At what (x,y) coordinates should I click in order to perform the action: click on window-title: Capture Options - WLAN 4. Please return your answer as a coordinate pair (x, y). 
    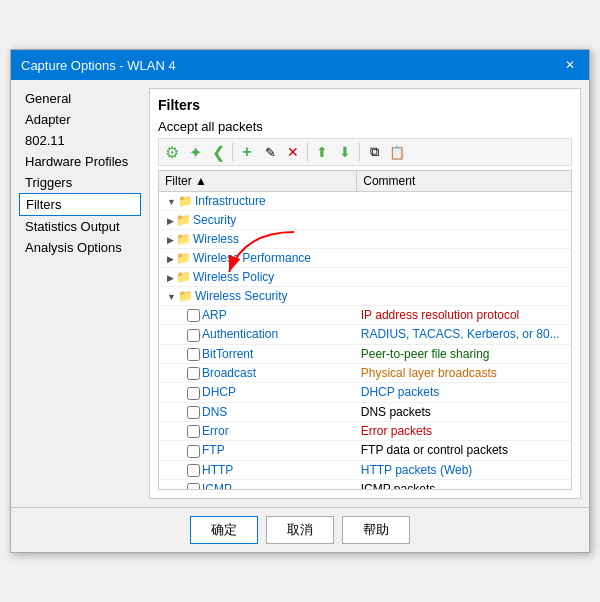
    Looking at the image, I should click on (98, 66).